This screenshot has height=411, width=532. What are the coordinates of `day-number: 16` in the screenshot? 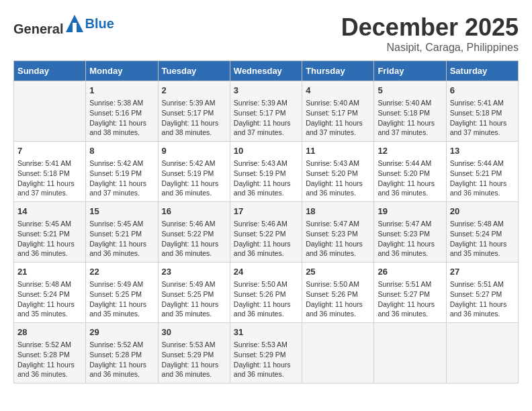 It's located at (194, 212).